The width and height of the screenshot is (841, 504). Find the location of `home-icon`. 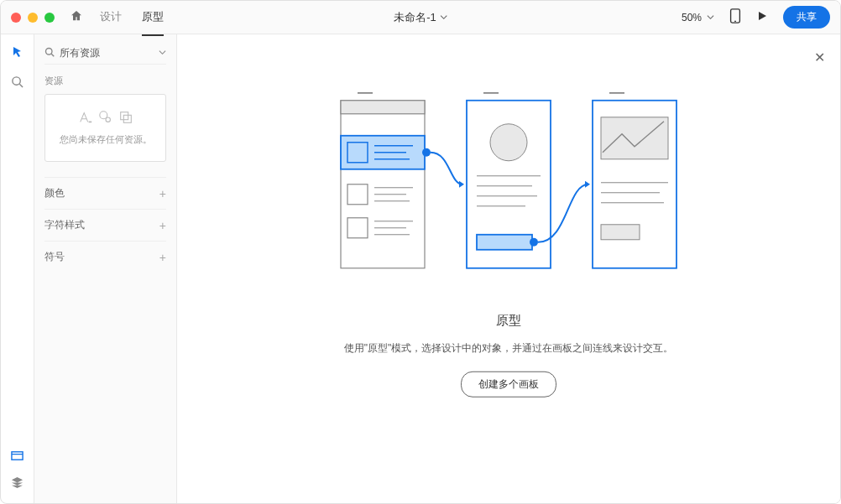

home-icon is located at coordinates (76, 18).